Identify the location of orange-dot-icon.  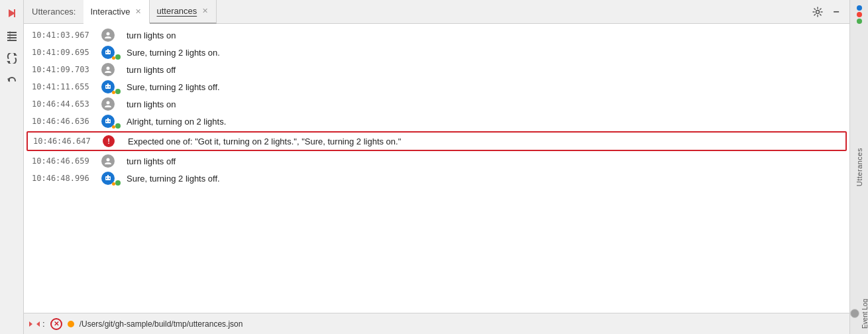
(71, 324).